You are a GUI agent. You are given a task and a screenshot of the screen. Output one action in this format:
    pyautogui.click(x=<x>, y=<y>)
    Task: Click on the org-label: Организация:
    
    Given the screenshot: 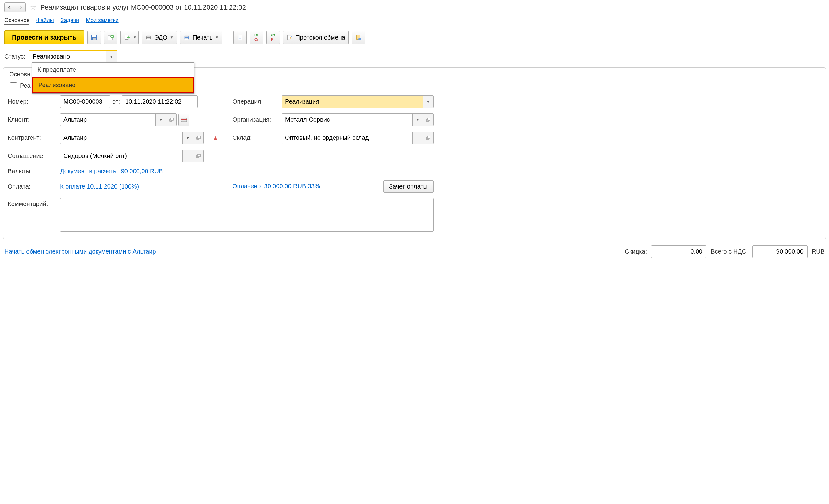 What is the action you would take?
    pyautogui.click(x=255, y=120)
    